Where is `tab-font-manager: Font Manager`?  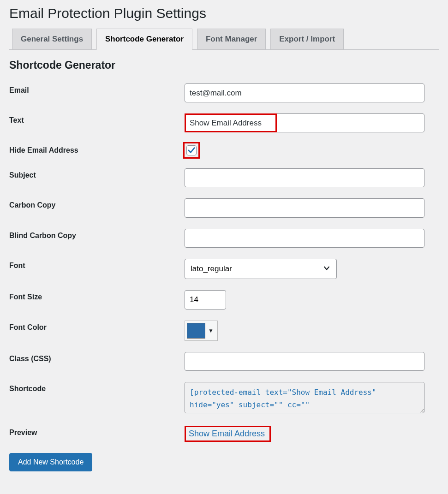
tab-font-manager: Font Manager is located at coordinates (232, 39).